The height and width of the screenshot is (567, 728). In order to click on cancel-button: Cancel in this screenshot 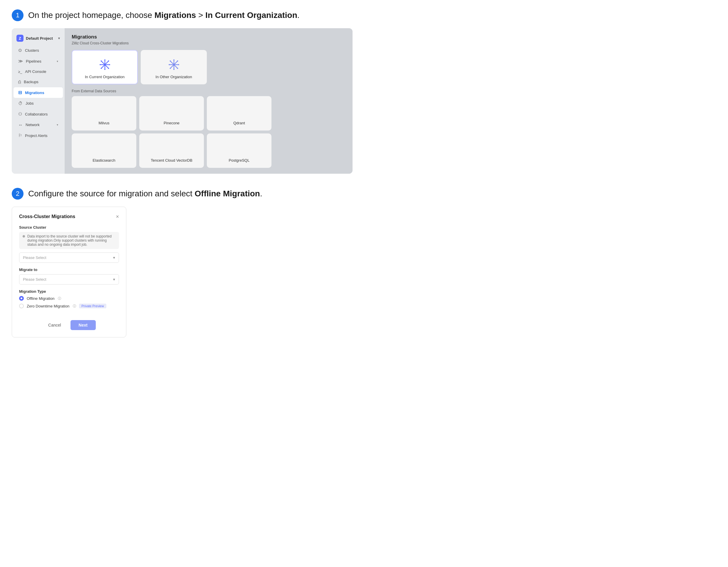, I will do `click(55, 325)`.